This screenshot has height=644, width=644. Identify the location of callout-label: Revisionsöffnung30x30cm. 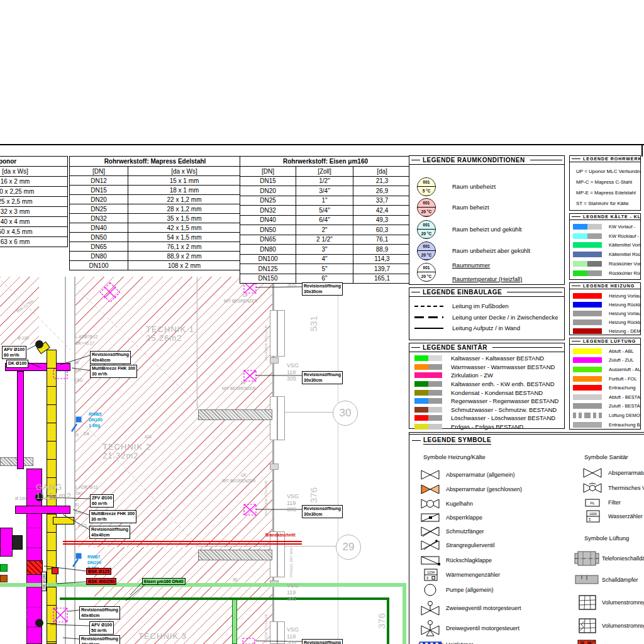
(322, 641).